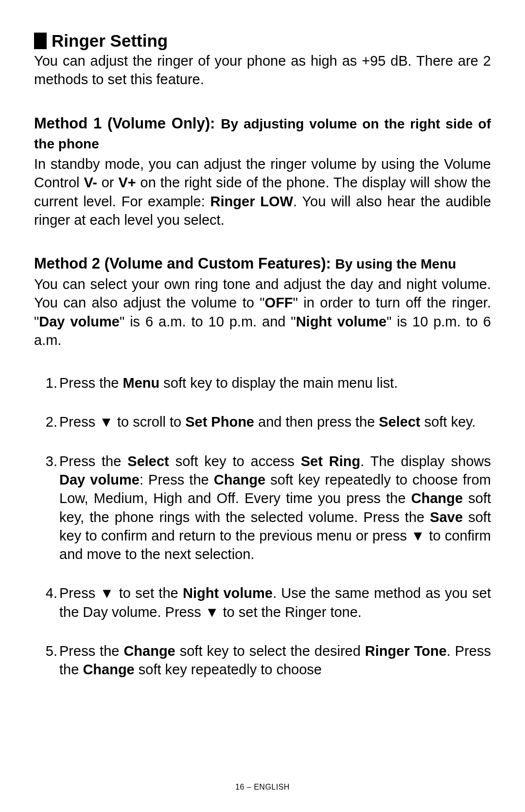  Describe the element at coordinates (262, 41) in the screenshot. I see `section-heading: Ringer Setting` at that location.